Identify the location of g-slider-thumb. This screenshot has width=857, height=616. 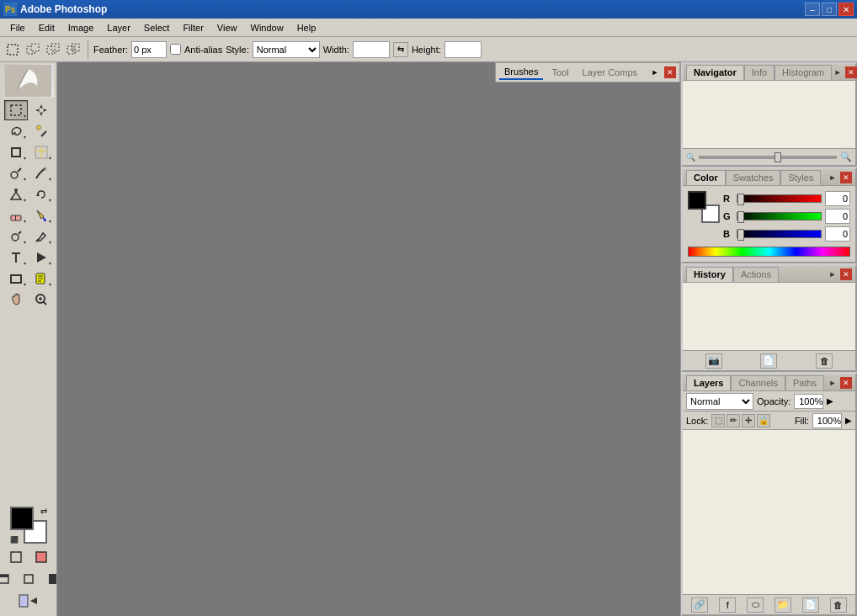
(741, 217).